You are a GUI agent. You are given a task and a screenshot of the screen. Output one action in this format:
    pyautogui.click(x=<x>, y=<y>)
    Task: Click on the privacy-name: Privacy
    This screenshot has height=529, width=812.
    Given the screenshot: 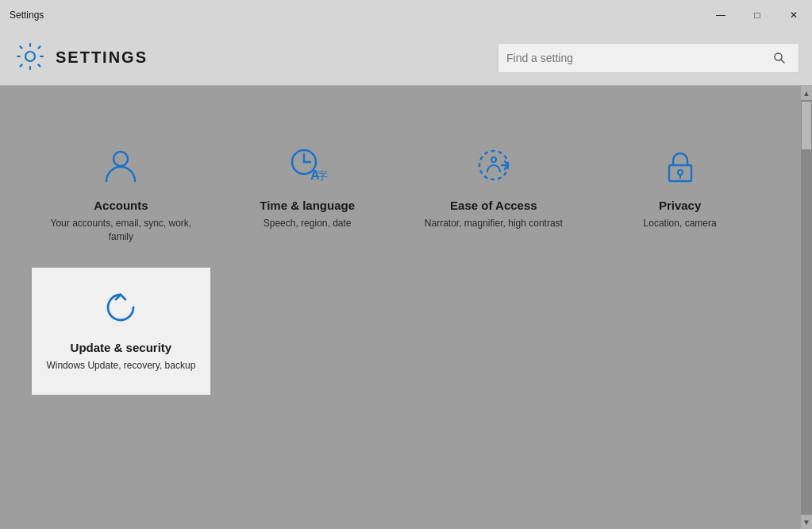 What is the action you would take?
    pyautogui.click(x=679, y=205)
    